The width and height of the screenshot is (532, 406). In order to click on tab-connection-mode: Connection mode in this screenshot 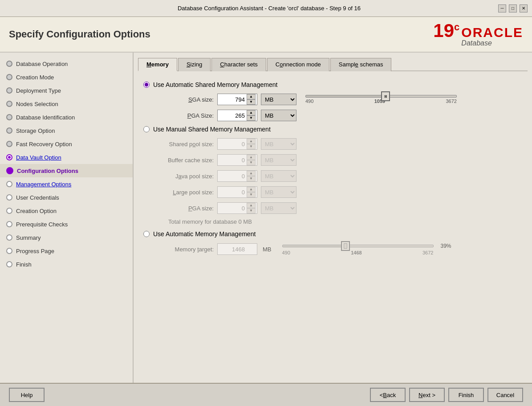, I will do `click(298, 65)`.